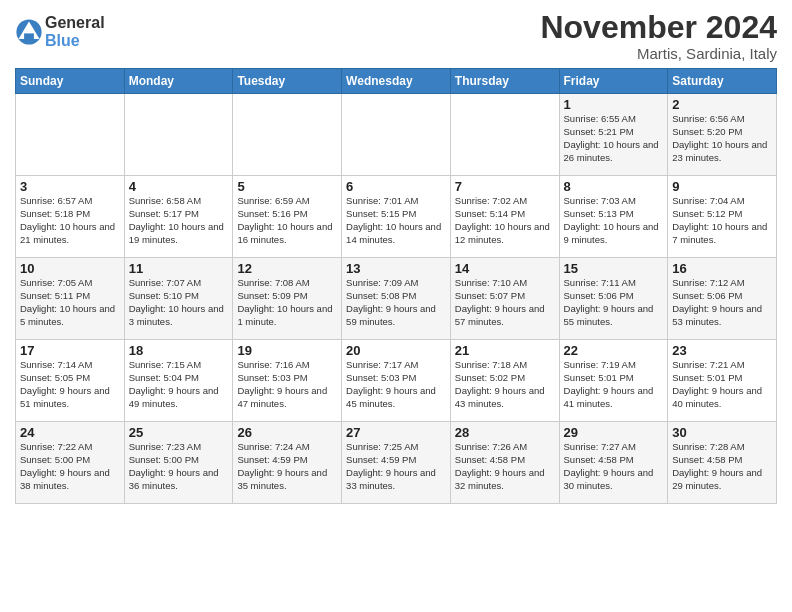 The height and width of the screenshot is (612, 792). I want to click on day-cell-8: 4Sunrise: 6:58 AM Sunset: 5:17 PM Daylig…, so click(178, 217).